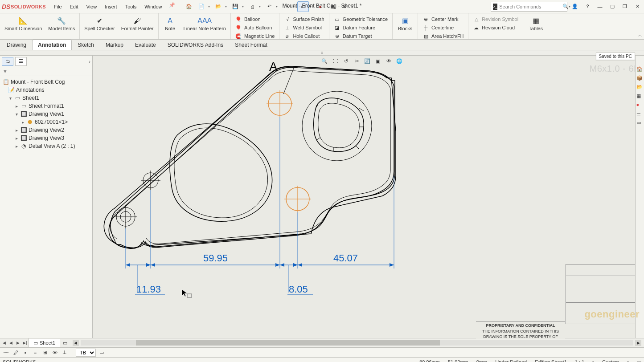  I want to click on menu-edit: Edit, so click(74, 7).